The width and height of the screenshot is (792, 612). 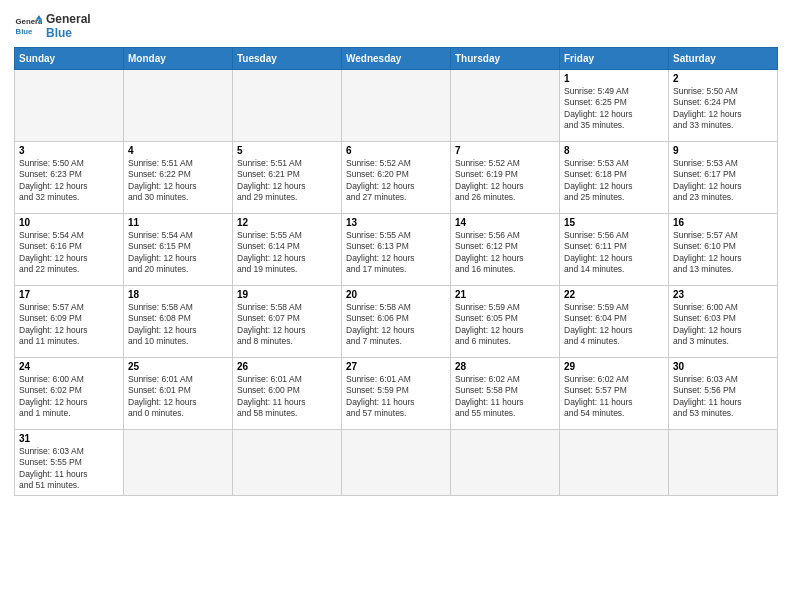 I want to click on day-info: Sunrise: 5:59 AM Sunset: 6:04 PM Dayligh…, so click(x=614, y=325).